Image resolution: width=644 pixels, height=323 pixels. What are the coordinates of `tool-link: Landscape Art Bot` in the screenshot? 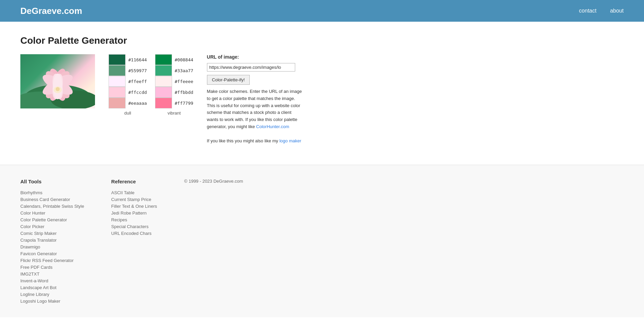 It's located at (38, 287).